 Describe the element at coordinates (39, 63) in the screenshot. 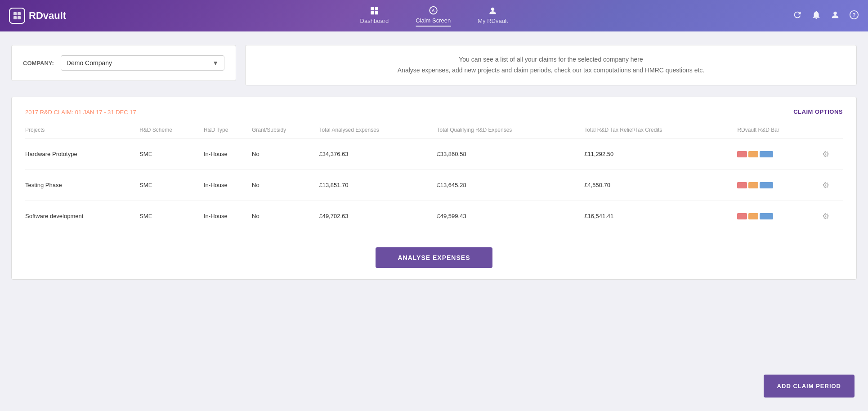

I see `company-label: COMPANY:` at that location.